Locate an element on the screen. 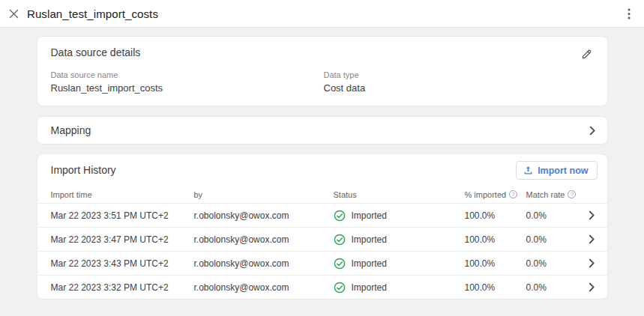 Image resolution: width=644 pixels, height=316 pixels. field-value: Cost data is located at coordinates (459, 88).